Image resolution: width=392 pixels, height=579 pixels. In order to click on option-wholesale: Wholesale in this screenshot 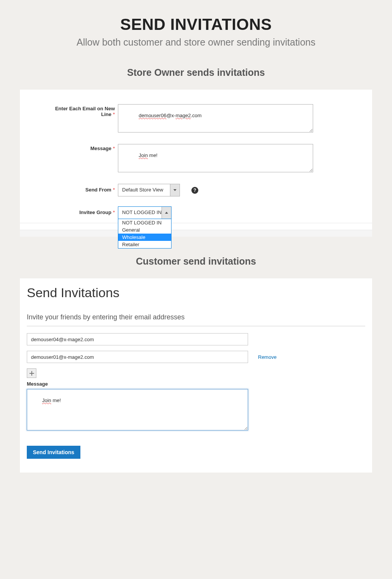, I will do `click(145, 237)`.